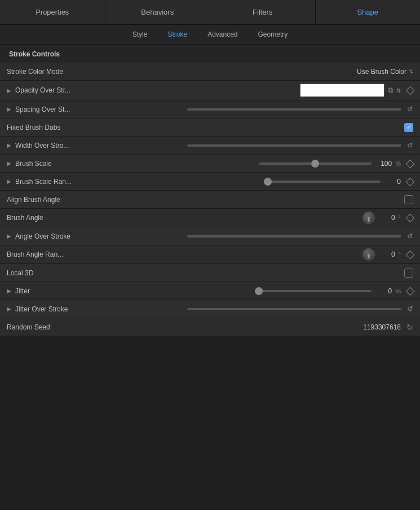  Describe the element at coordinates (259, 236) in the screenshot. I see `angle-over-stroke-control: ↺` at that location.